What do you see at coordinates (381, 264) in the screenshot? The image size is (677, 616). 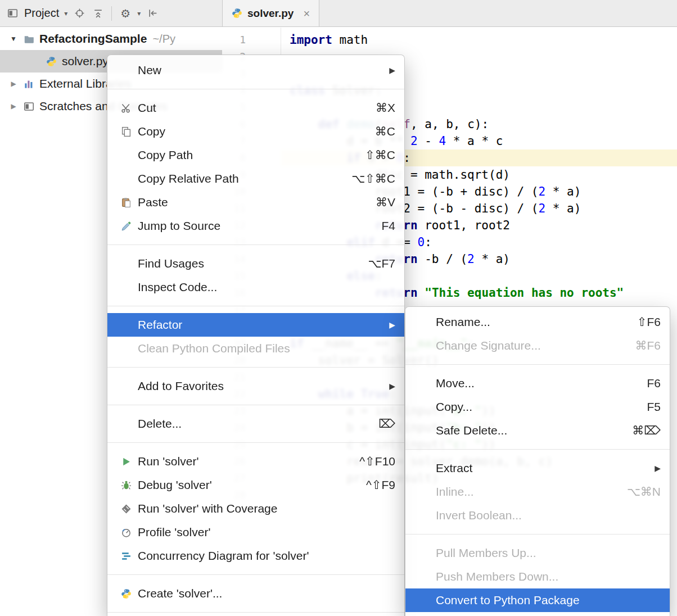 I see `menu-shortcut: ⌥F7` at bounding box center [381, 264].